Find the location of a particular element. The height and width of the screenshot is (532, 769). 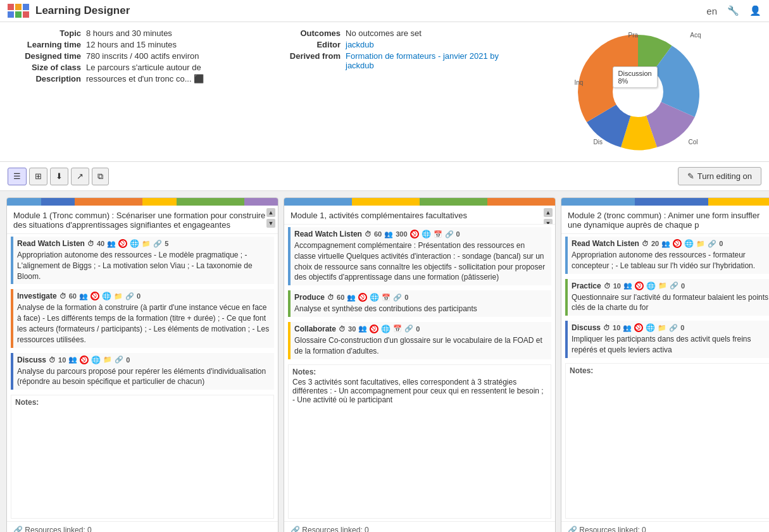

chart-label-acq: Acq is located at coordinates (695, 35).